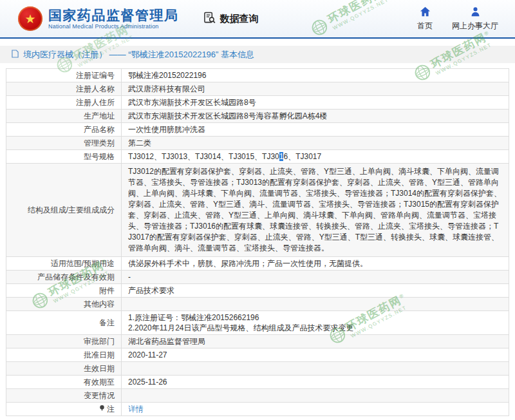 The height and width of the screenshot is (420, 515). Describe the element at coordinates (315, 341) in the screenshot. I see `row-value: 湖北省药品监督管理局` at that location.